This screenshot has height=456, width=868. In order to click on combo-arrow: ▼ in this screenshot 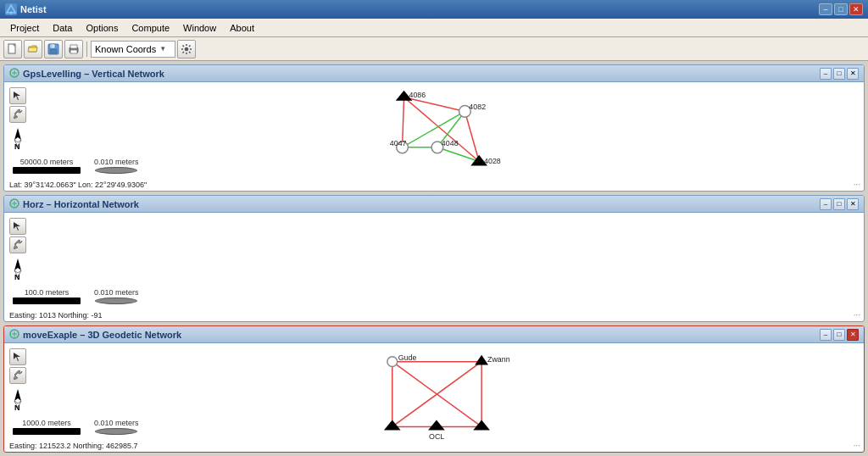, I will do `click(163, 49)`.